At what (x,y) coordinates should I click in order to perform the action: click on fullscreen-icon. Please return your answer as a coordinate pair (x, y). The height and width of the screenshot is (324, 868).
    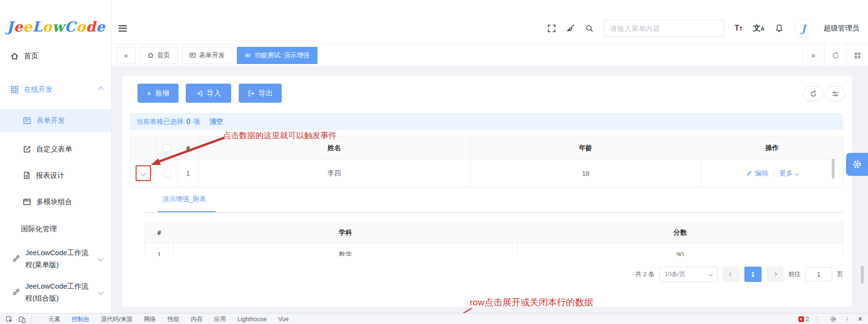
    Looking at the image, I should click on (552, 29).